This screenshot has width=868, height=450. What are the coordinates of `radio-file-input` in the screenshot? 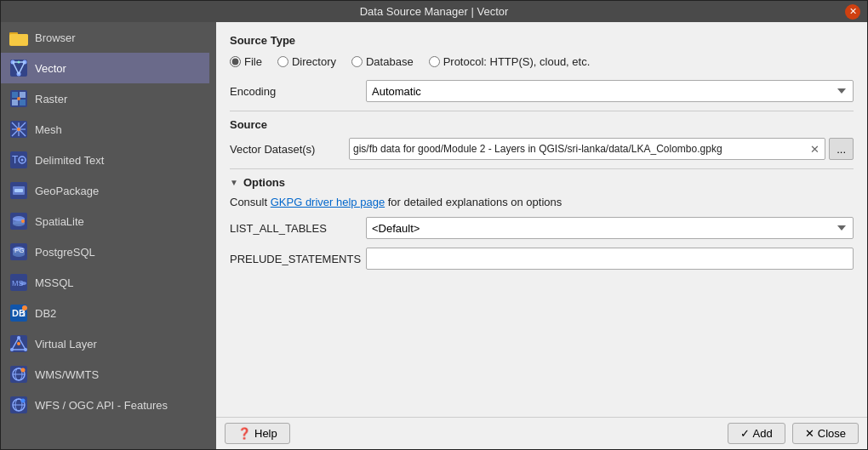 It's located at (235, 61).